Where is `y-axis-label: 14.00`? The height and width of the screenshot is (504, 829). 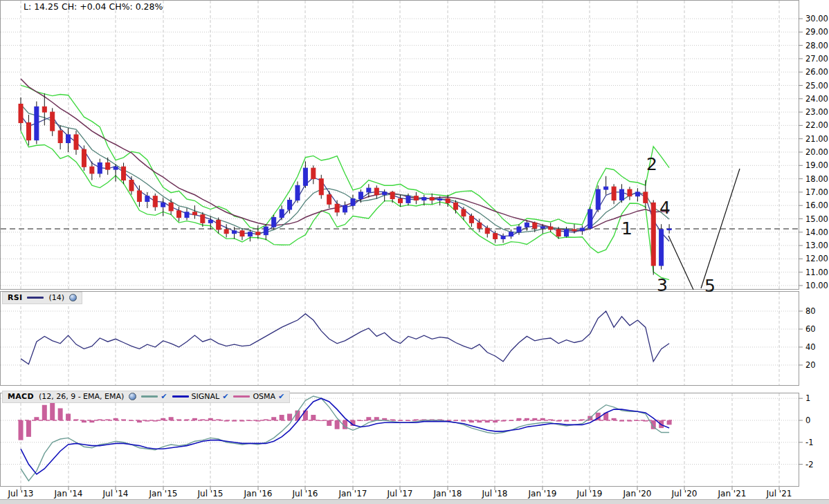
y-axis-label: 14.00 is located at coordinates (817, 232).